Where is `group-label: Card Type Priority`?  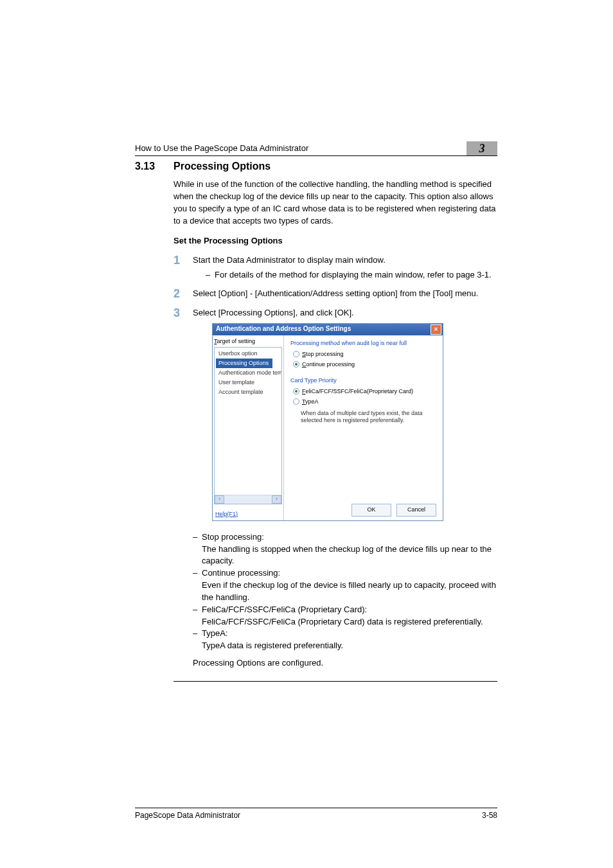 group-label: Card Type Priority is located at coordinates (364, 380).